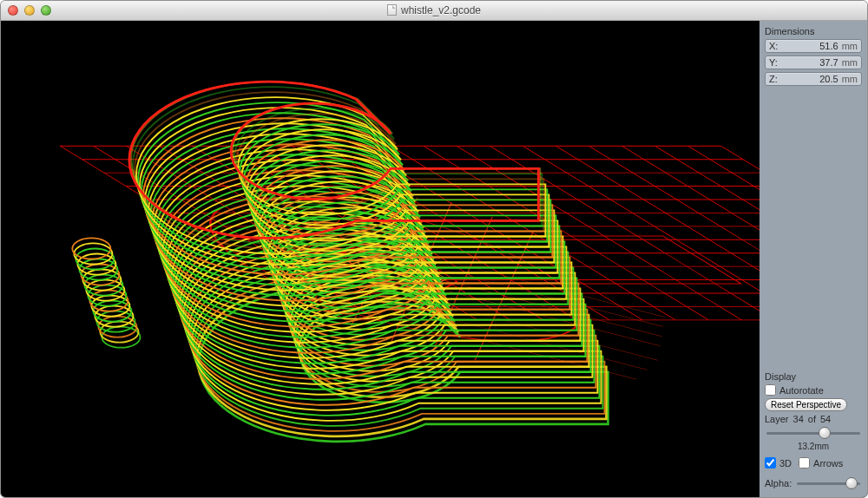 The height and width of the screenshot is (498, 868). What do you see at coordinates (771, 390) in the screenshot?
I see `autorotate-checkbox` at bounding box center [771, 390].